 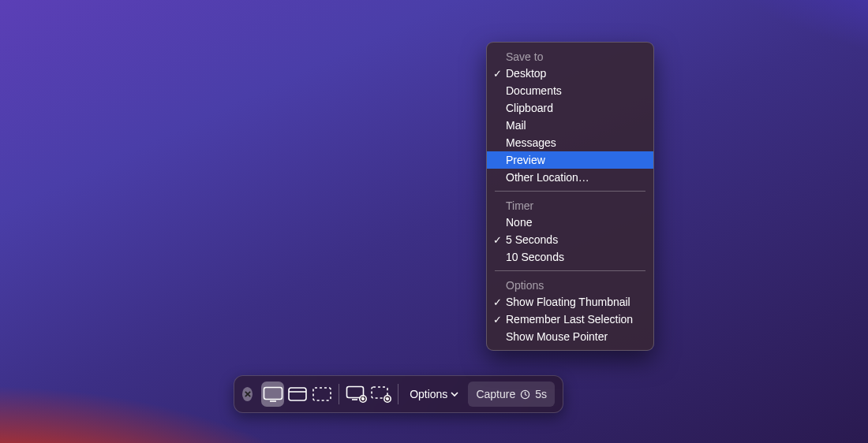 I want to click on options-menu-item: ✓Show Floating Thumbnail, so click(x=570, y=302).